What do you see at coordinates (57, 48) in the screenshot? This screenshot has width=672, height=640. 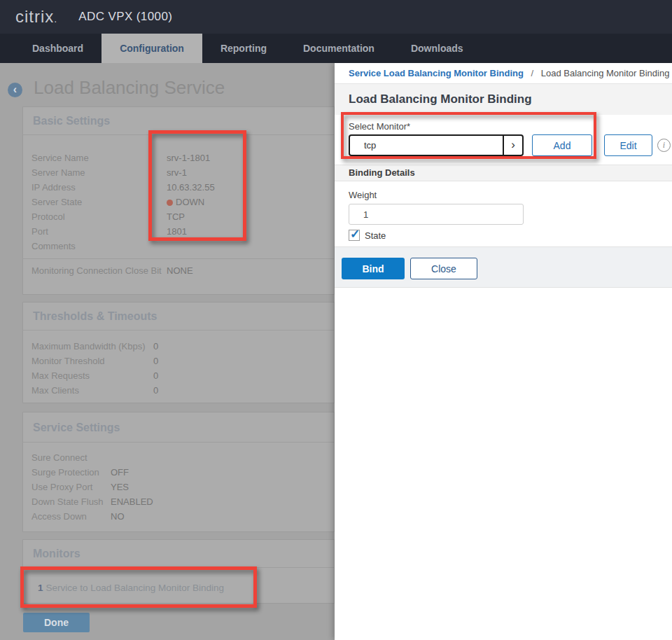 I see `tab-dashboard: Dashboard` at bounding box center [57, 48].